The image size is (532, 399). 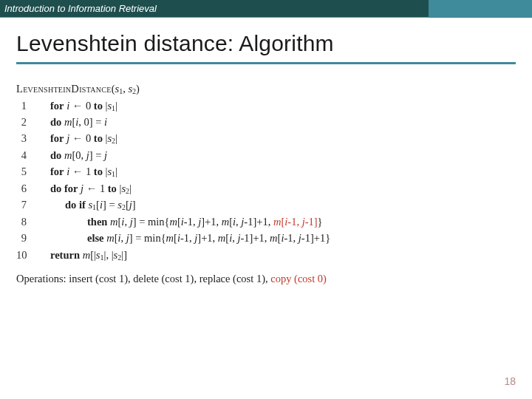 I want to click on line-number: 4, so click(x=26, y=155).